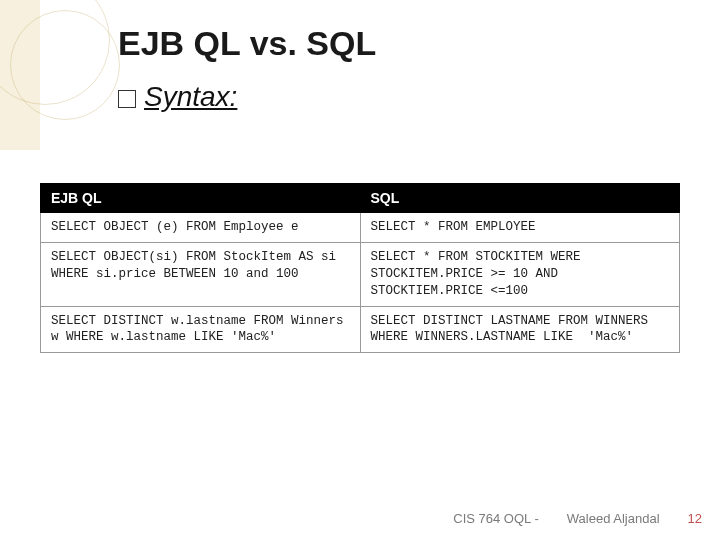 This screenshot has height=540, width=720. Describe the element at coordinates (578, 518) in the screenshot. I see `slide-footer: CIS 764 OQL - Waleed Aljandal 12` at that location.